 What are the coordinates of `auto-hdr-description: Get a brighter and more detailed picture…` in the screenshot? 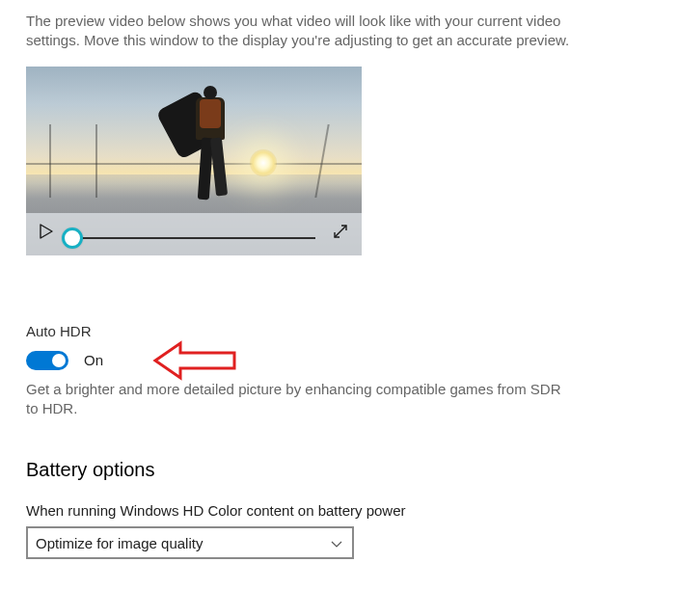 It's located at (296, 399).